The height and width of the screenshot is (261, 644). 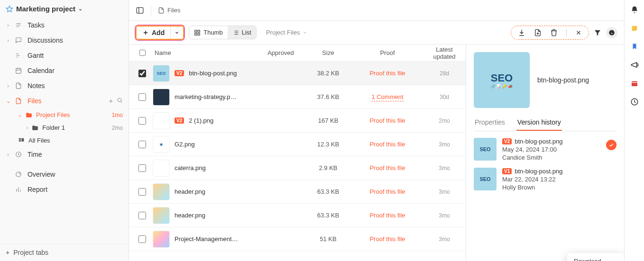 What do you see at coordinates (297, 239) in the screenshot?
I see `table-row: Project-Management…51 KBProof this file3…` at bounding box center [297, 239].